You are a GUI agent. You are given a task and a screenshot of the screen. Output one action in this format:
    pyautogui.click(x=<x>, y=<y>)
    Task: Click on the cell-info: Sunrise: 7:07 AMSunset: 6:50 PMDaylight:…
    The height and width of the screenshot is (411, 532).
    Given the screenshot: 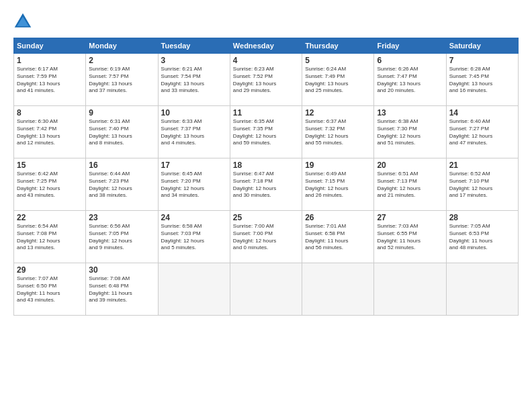 What is the action you would take?
    pyautogui.click(x=50, y=290)
    